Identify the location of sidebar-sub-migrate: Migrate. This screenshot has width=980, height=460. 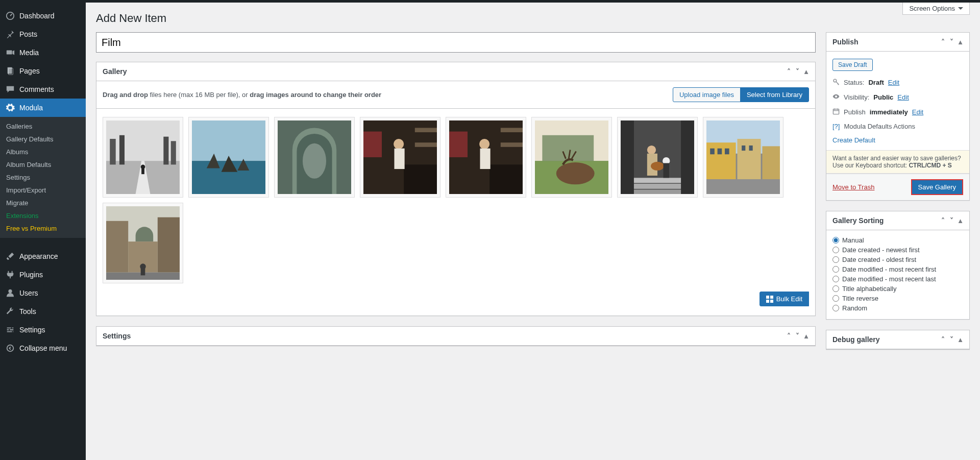
(43, 203).